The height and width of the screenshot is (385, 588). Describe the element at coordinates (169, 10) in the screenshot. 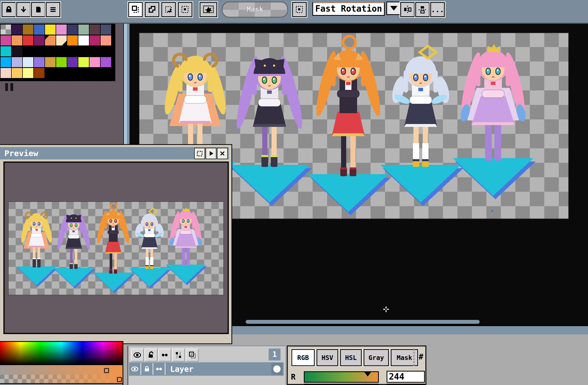

I see `paste-selection-icon` at that location.